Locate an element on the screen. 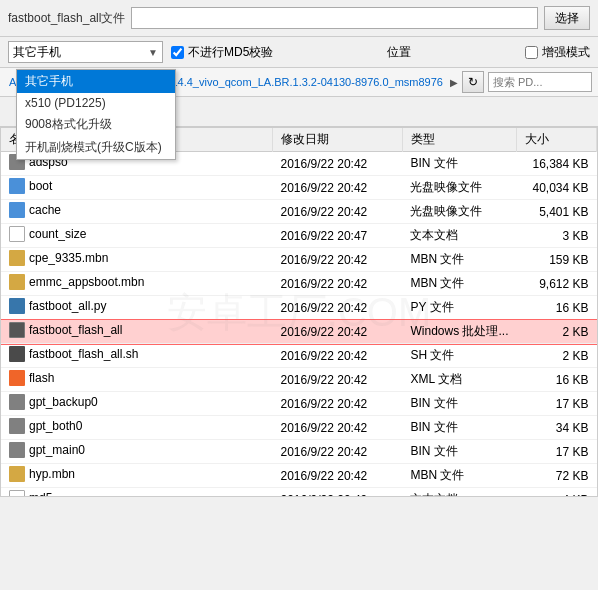  dropdown-item-other: 其它手机 is located at coordinates (96, 82).